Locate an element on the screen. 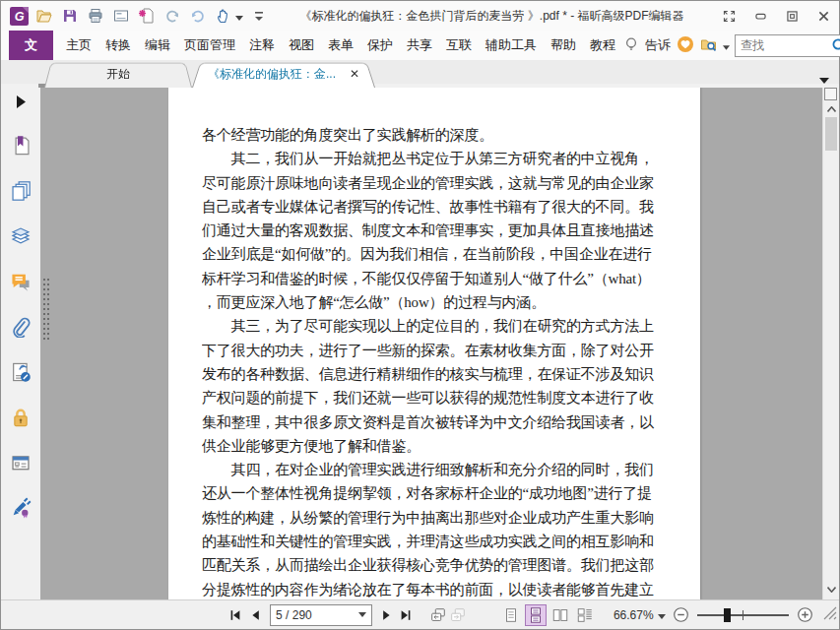  window-title: 《标准化的偏执狂：金色拱门背后的麦当劳 》.pdf * - 福昕高级PDF编辑器 is located at coordinates (492, 16).